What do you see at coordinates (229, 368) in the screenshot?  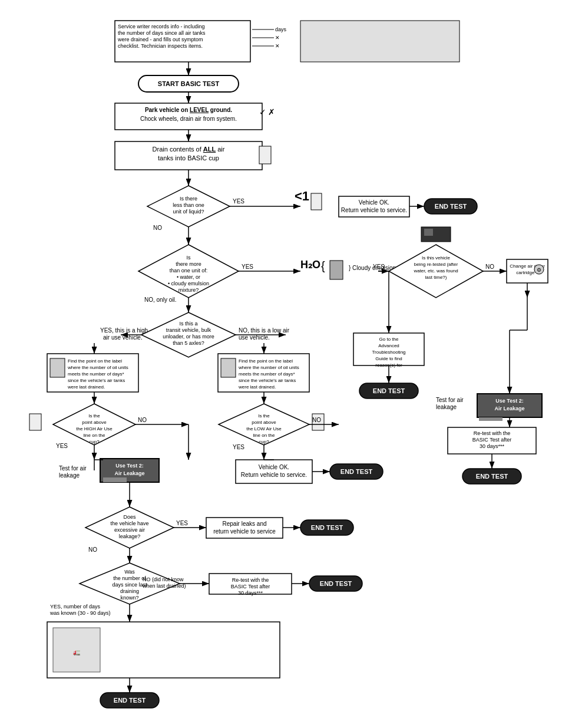 I see `label-icon-low` at bounding box center [229, 368].